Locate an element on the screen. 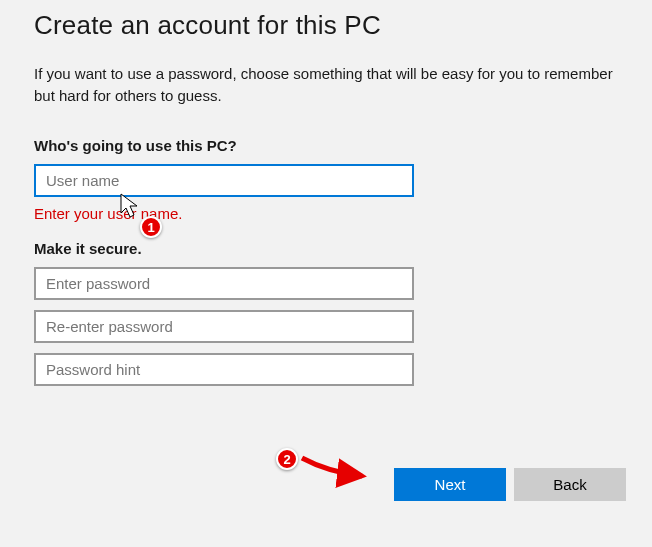 This screenshot has height=547, width=652. password-hint-input is located at coordinates (224, 370).